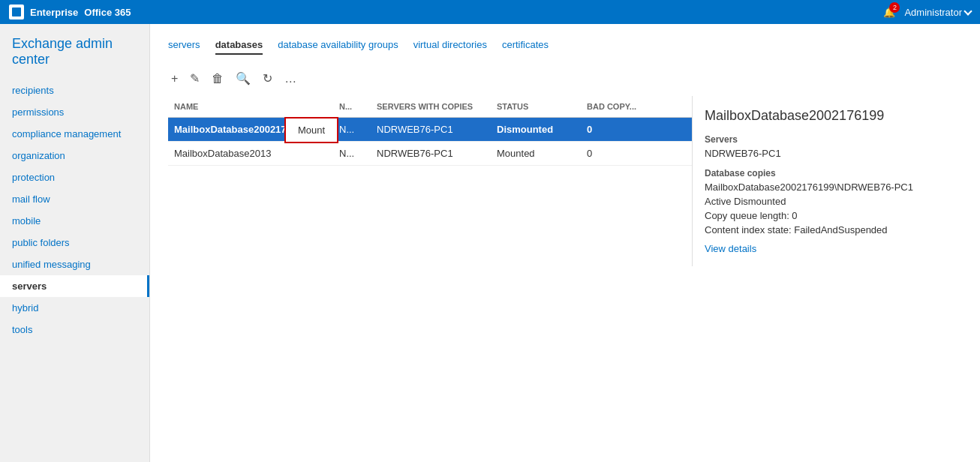 This screenshot has width=980, height=462. Describe the element at coordinates (75, 200) in the screenshot. I see `sidebar-item-mailflow: mail flow` at that location.